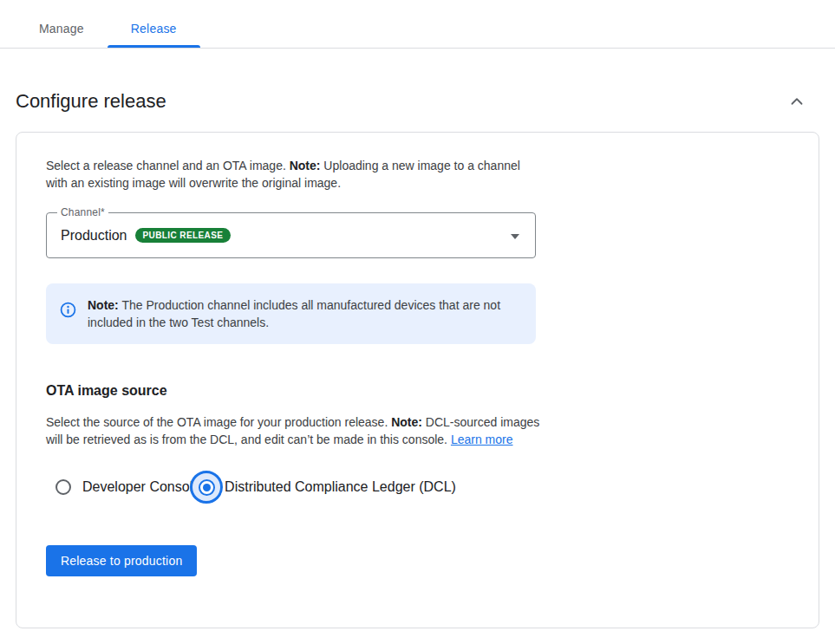  I want to click on note-box-text: Note: The Production channel includes al…, so click(296, 314).